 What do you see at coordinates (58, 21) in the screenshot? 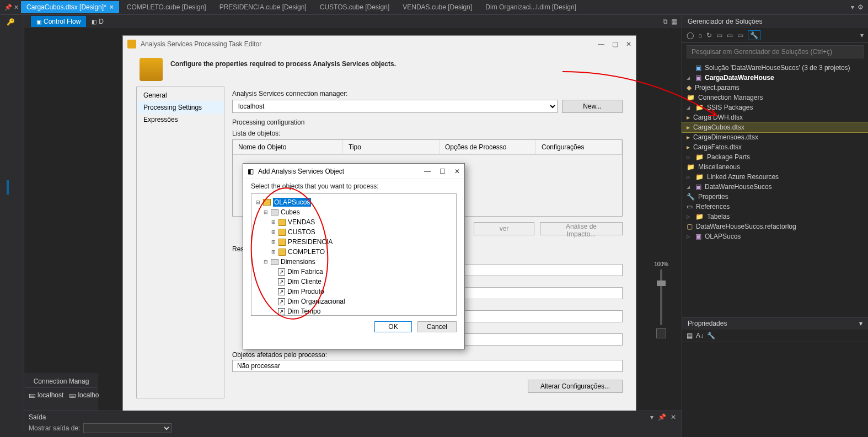
I see `subtab-control-flow: ▣Control Flow` at bounding box center [58, 21].